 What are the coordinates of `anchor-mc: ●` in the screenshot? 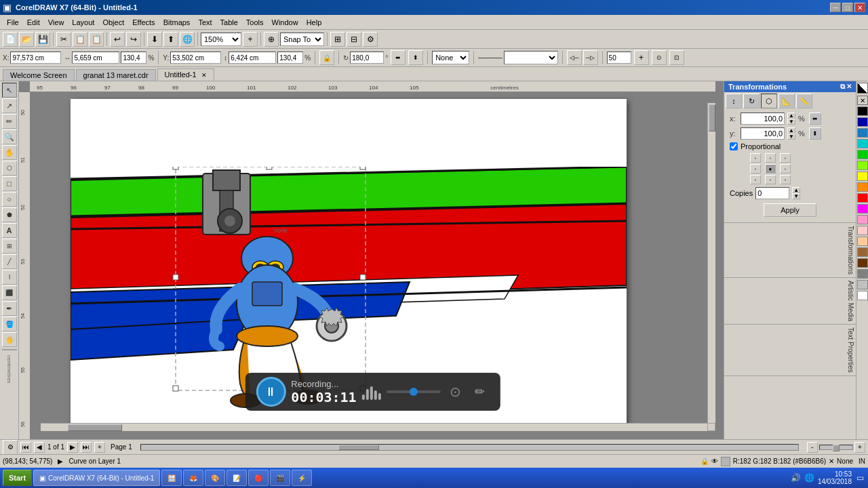 It's located at (770, 169).